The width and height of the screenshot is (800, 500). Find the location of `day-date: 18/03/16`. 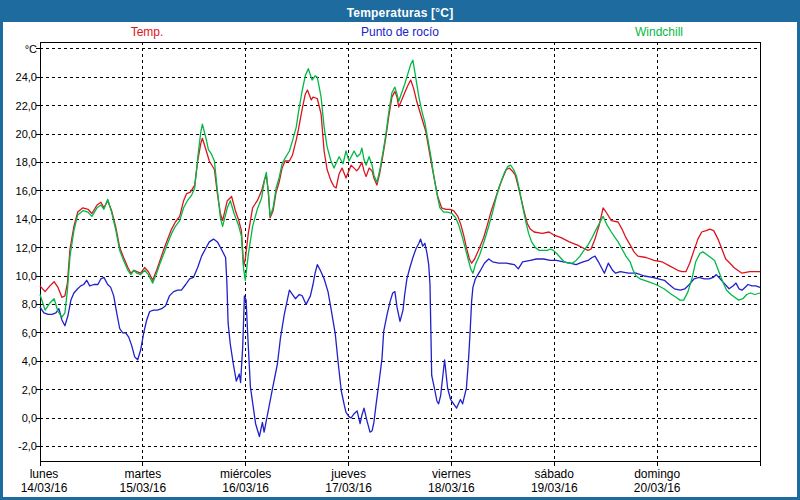

day-date: 18/03/16 is located at coordinates (452, 488).